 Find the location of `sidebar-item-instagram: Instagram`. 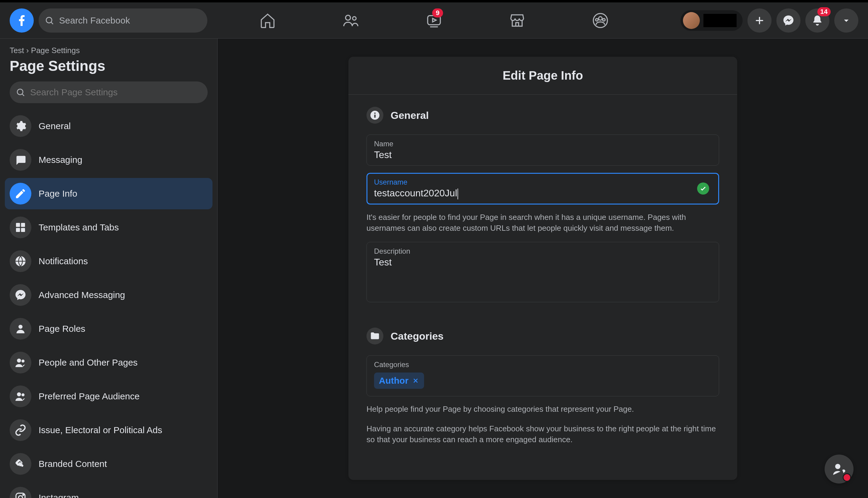

sidebar-item-instagram: Instagram is located at coordinates (109, 490).